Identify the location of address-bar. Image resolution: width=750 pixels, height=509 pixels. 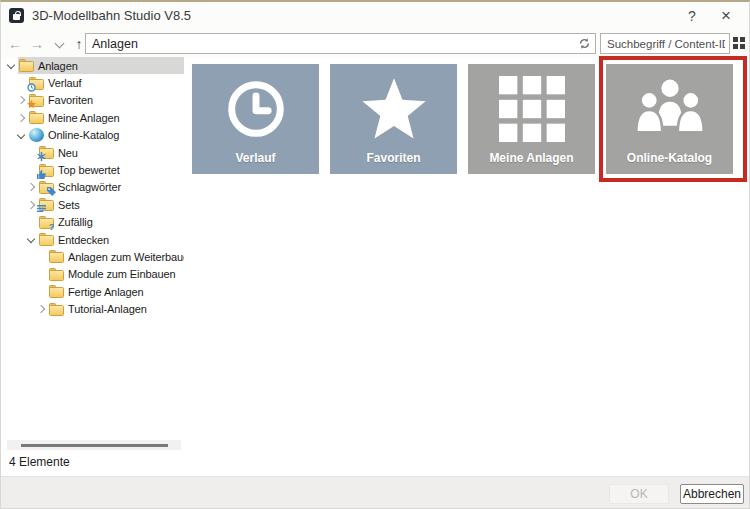
(340, 44).